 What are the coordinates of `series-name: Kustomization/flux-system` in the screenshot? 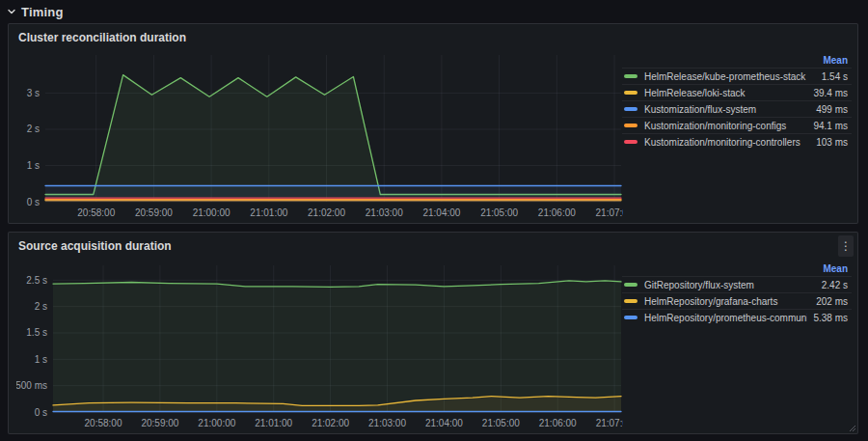 It's located at (727, 110).